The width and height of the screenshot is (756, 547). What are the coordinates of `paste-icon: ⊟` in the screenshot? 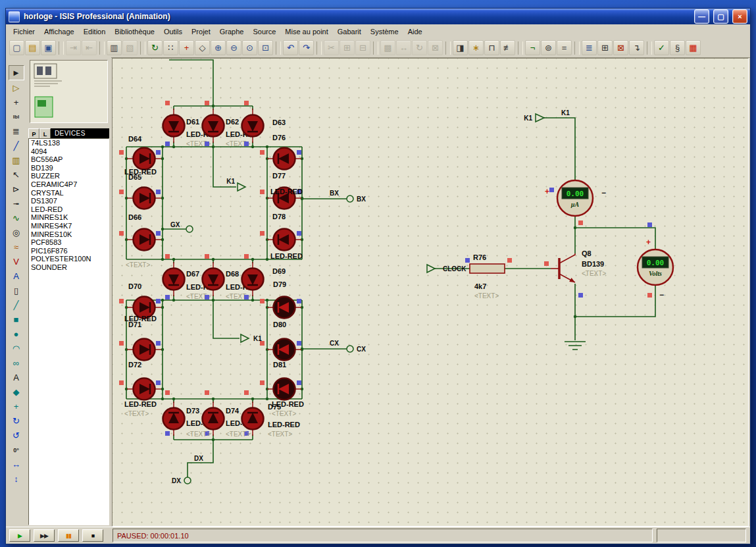 It's located at (363, 47).